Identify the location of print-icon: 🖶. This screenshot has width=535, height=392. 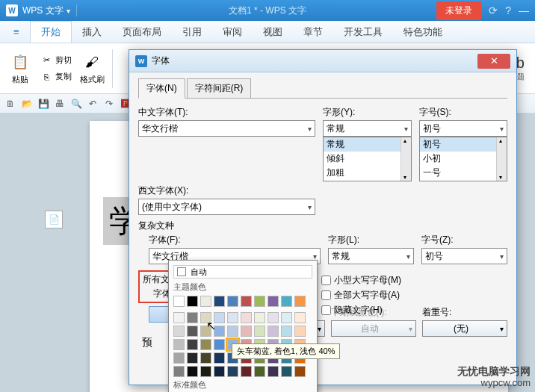
(60, 104).